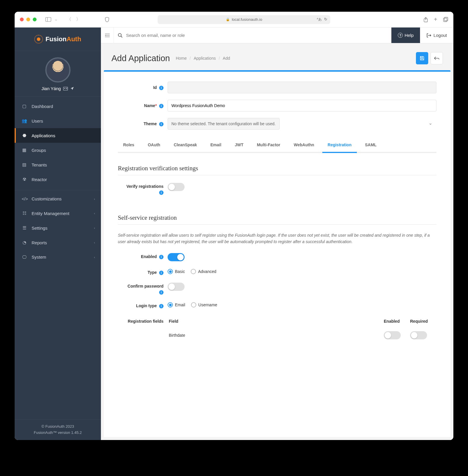 This screenshot has height=476, width=468. What do you see at coordinates (419, 335) in the screenshot?
I see `field-required-toggle` at bounding box center [419, 335].